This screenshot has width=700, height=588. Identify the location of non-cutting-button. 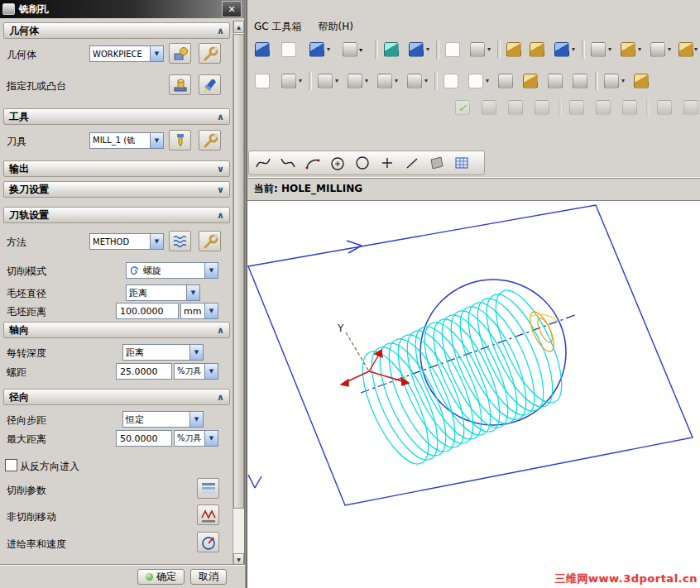
(209, 514).